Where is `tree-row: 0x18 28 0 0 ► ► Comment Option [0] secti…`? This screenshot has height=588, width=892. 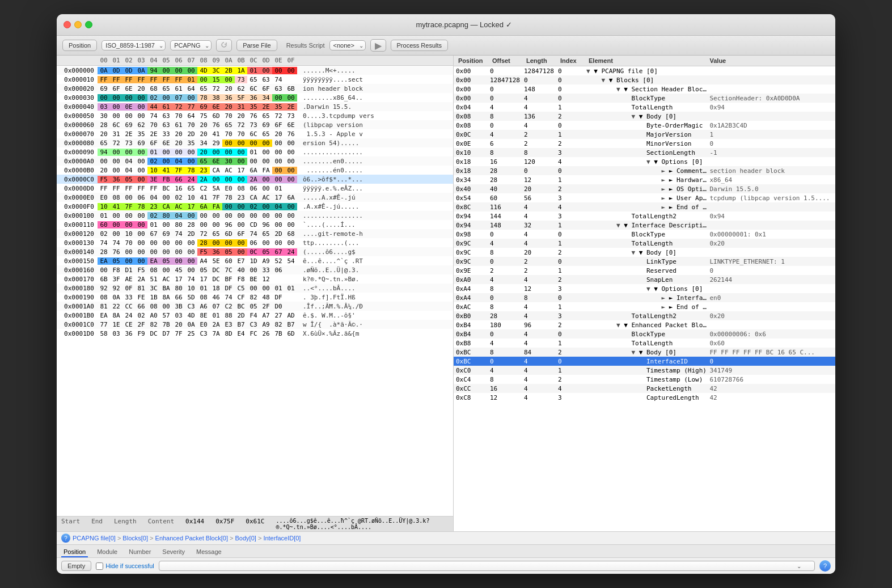 tree-row: 0x18 28 0 0 ► ► Comment Option [0] secti… is located at coordinates (644, 171).